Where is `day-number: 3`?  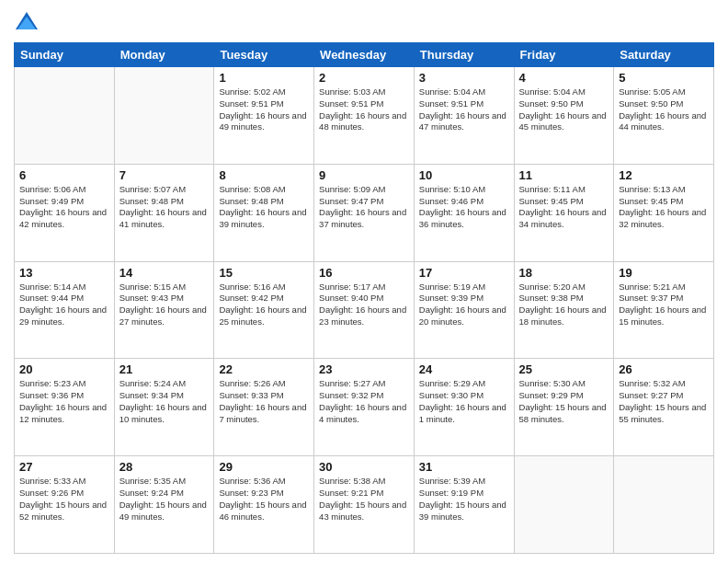
day-number: 3 is located at coordinates (464, 77).